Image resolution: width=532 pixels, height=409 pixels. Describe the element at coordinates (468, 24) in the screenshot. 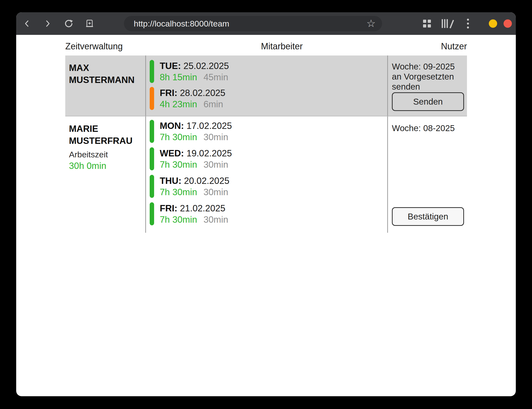

I see `kebab-menu-icon` at that location.